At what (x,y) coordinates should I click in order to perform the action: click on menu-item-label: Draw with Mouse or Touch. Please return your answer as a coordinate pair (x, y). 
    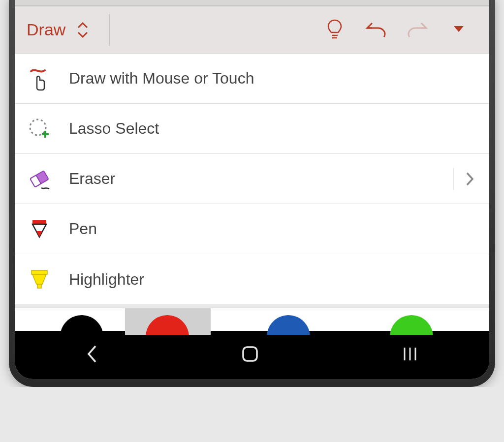
    Looking at the image, I should click on (272, 79).